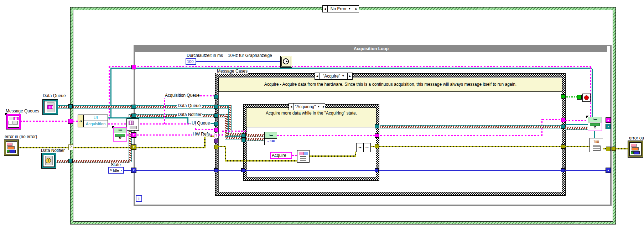  I want to click on tunnel-loop-top-pink, so click(134, 67).